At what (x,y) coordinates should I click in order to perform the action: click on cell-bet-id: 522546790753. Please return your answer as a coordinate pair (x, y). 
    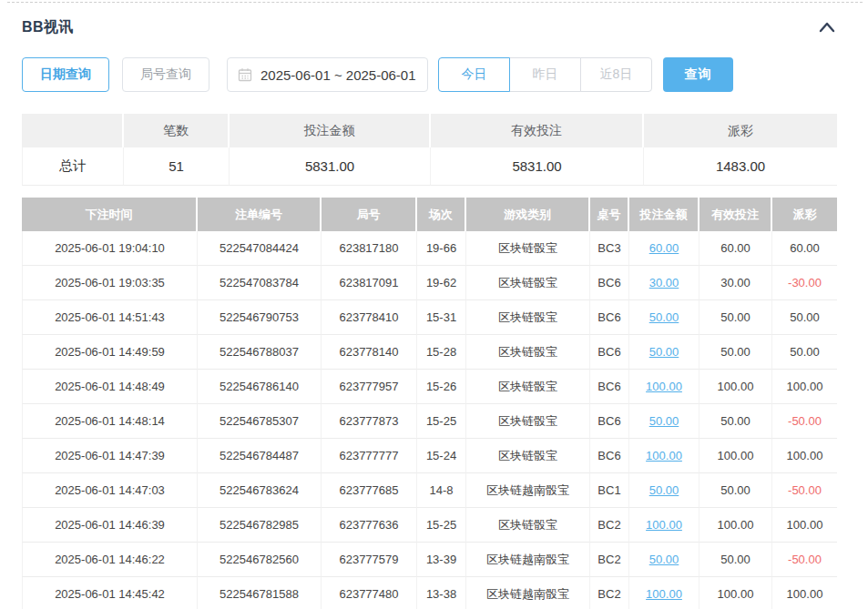
    Looking at the image, I should click on (260, 318).